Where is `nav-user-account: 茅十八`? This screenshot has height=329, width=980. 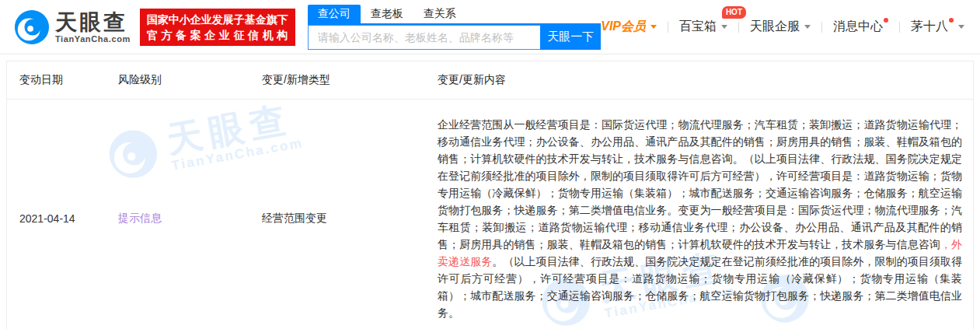 nav-user-account: 茅十八 is located at coordinates (937, 26).